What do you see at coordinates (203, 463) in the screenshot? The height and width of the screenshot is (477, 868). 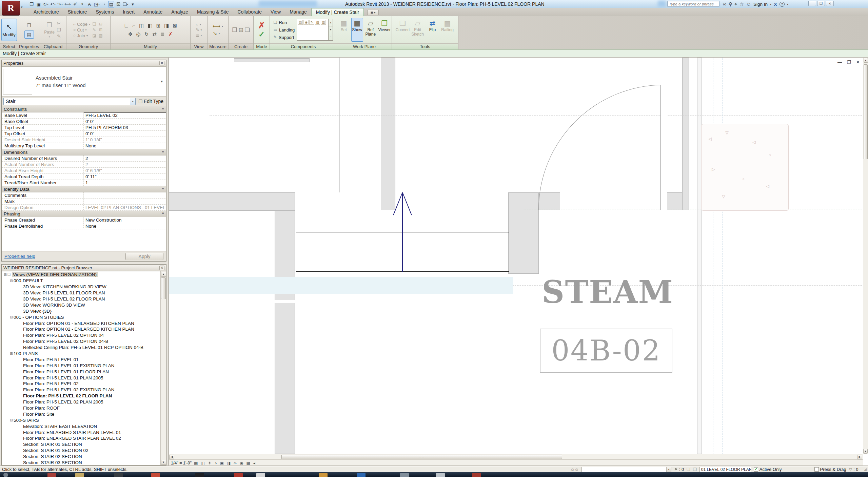 I see `visual-style-icon: ◫` at bounding box center [203, 463].